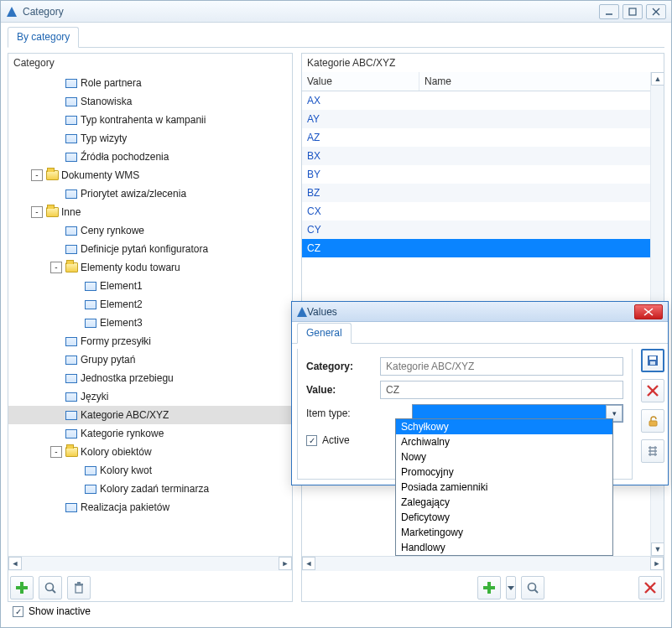 The width and height of the screenshot is (672, 628). Describe the element at coordinates (504, 532) in the screenshot. I see `dropdown-option: Marketingowy` at that location.